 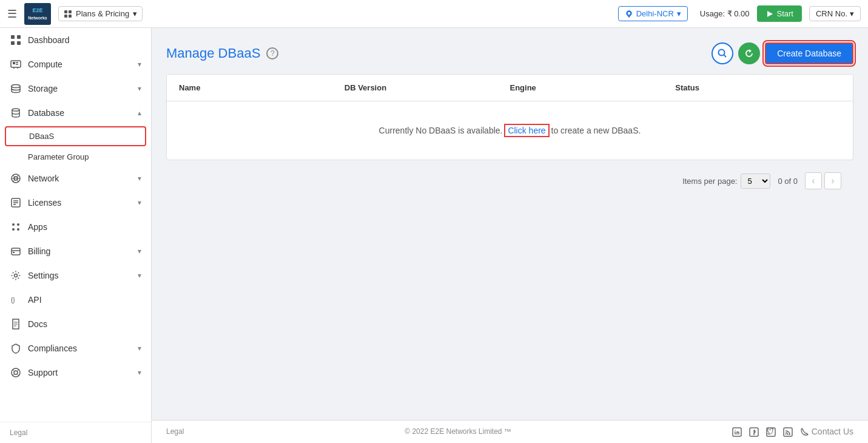 I want to click on api-icon: {}, so click(x=16, y=300).